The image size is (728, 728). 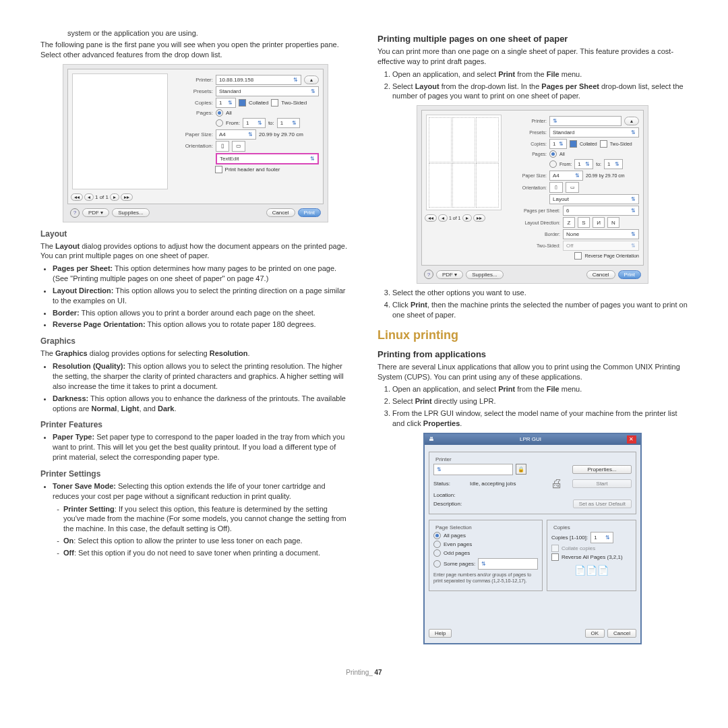 What do you see at coordinates (309, 213) in the screenshot?
I see `print-button: Print` at bounding box center [309, 213].